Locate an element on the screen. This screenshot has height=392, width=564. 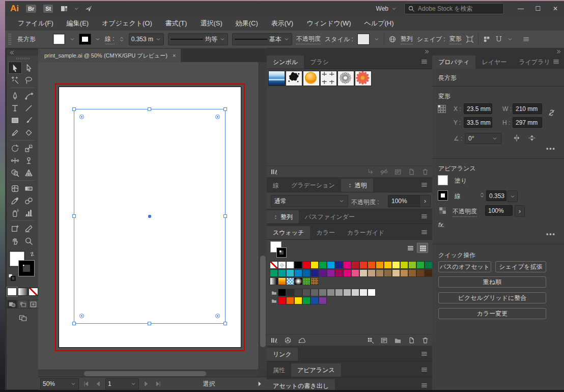
tool-rotate is located at coordinates (15, 148).